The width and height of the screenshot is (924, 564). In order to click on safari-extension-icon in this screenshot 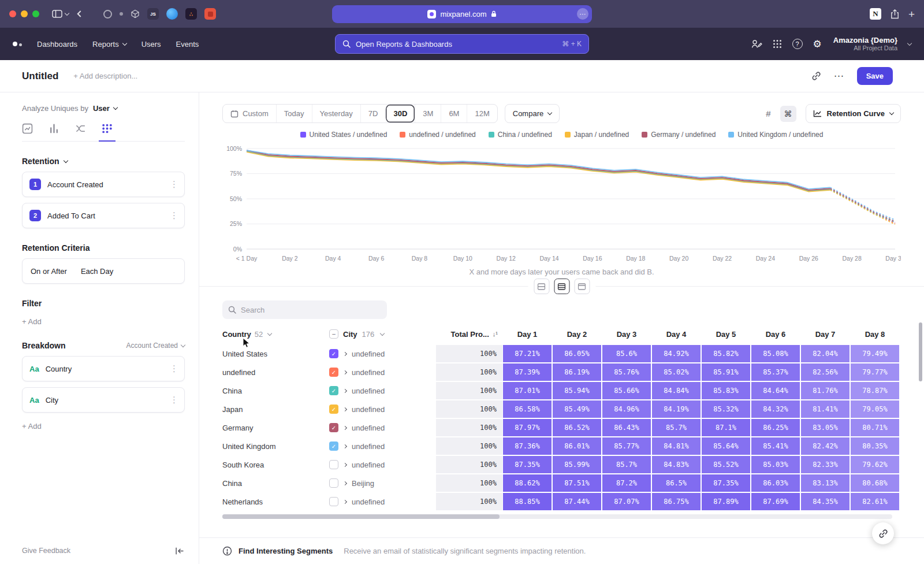, I will do `click(172, 14)`.